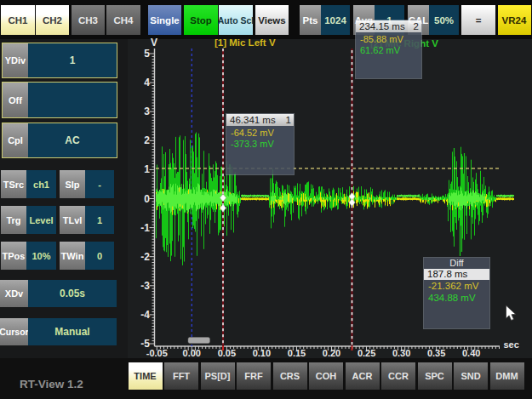 Image resolution: width=532 pixels, height=399 pixels. Describe the element at coordinates (262, 353) in the screenshot. I see `svg-text: 0.10` at that location.